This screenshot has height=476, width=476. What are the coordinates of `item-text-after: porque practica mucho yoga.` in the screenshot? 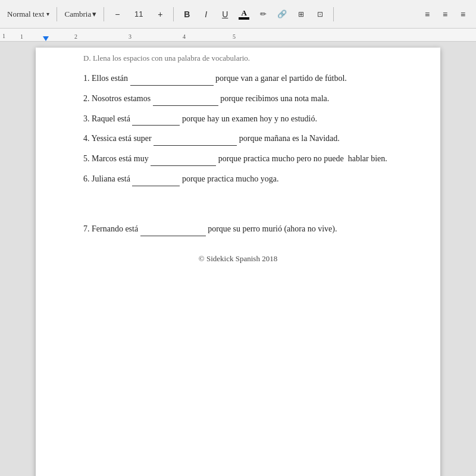 It's located at (231, 178).